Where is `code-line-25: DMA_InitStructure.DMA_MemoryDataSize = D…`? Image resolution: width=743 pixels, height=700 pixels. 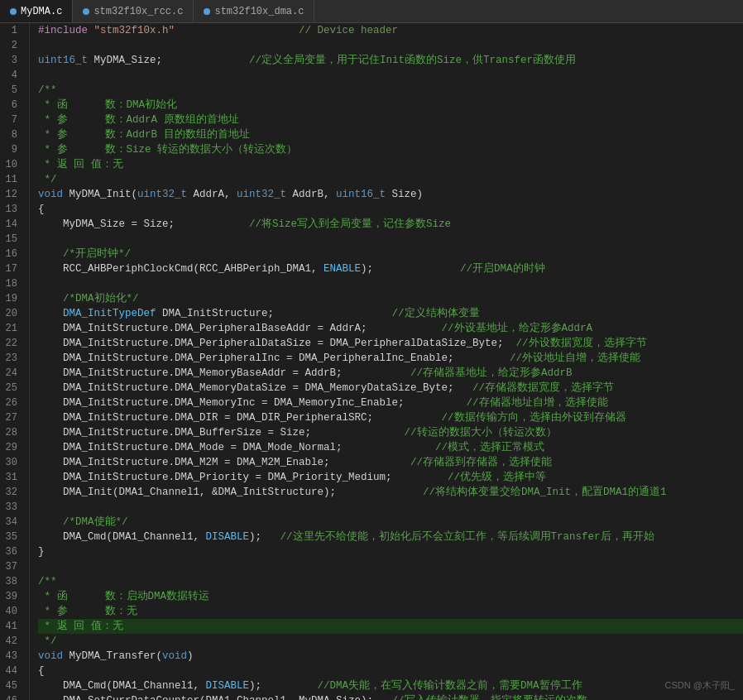
code-line-25: DMA_InitStructure.DMA_MemoryDataSize = D… is located at coordinates (391, 388).